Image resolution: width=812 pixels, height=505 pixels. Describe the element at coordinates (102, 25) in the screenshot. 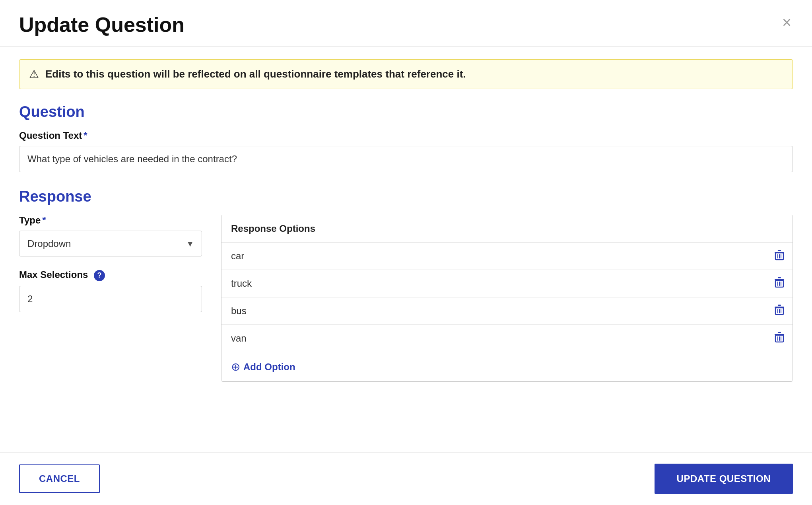

I see `modal-title: Update Question` at that location.